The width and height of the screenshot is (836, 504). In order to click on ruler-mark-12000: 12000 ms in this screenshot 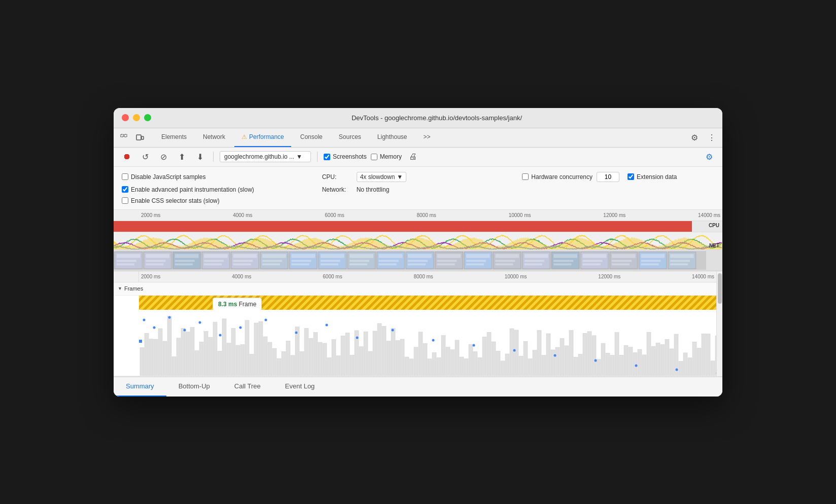, I will do `click(614, 215)`.